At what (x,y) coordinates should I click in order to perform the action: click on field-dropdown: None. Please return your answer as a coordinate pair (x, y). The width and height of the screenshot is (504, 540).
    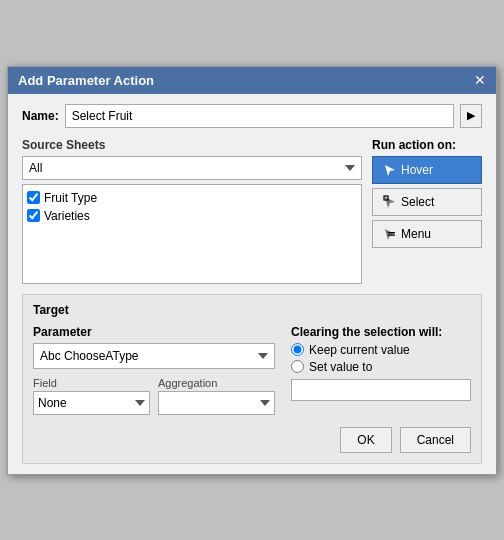
    Looking at the image, I should click on (92, 403).